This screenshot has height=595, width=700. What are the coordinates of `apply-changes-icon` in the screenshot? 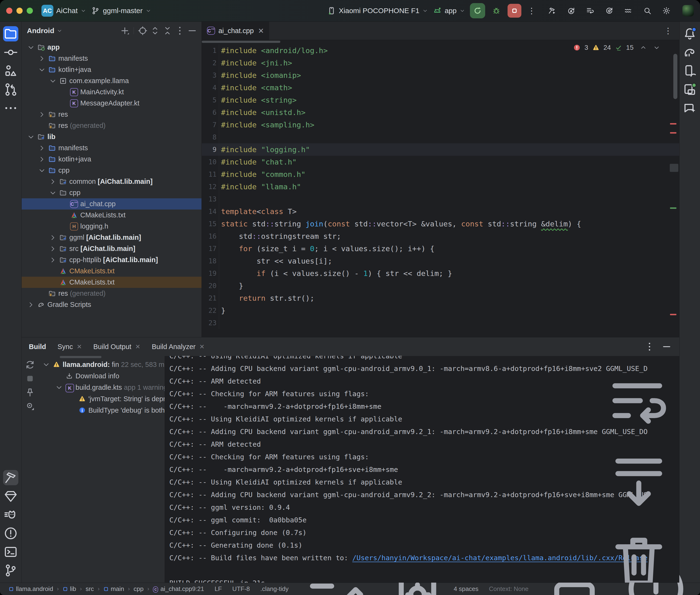 It's located at (571, 11).